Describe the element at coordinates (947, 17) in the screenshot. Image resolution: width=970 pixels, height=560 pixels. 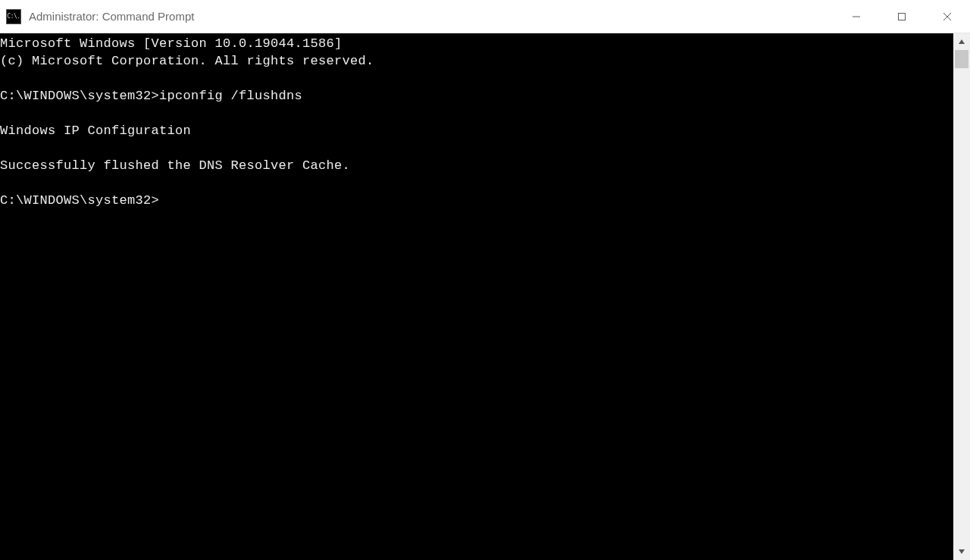
I see `close-button` at that location.